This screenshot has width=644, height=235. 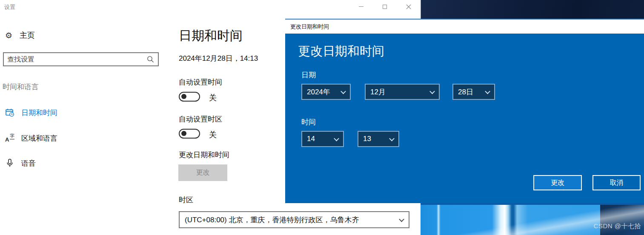 I want to click on dialog-cancel-button: 取消, so click(x=616, y=183).